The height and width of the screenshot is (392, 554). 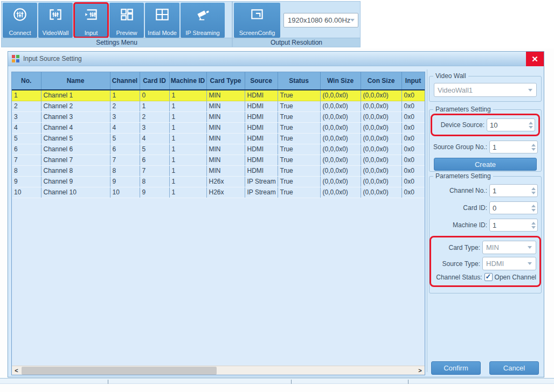 I want to click on column-header: No., so click(x=26, y=81).